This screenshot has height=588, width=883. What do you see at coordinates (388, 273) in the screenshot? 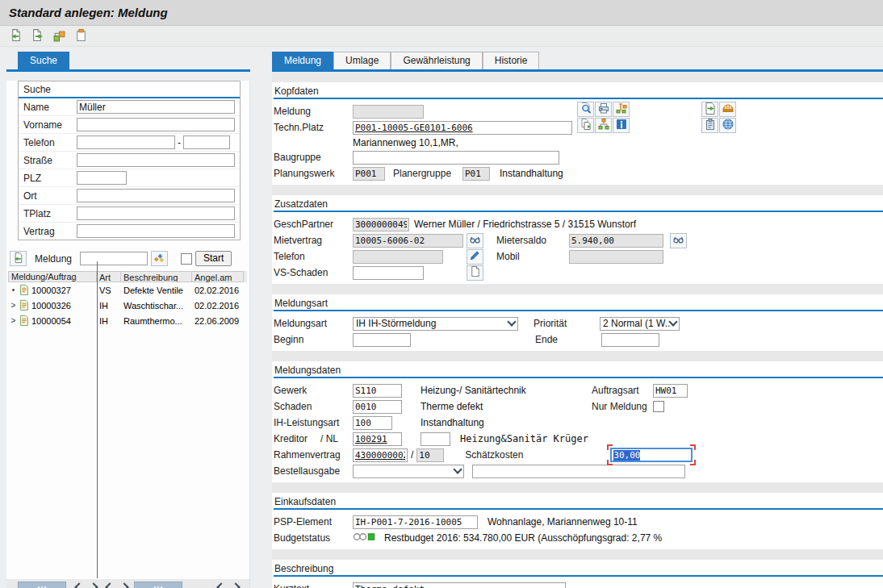
I see `vsschaden-input` at bounding box center [388, 273].